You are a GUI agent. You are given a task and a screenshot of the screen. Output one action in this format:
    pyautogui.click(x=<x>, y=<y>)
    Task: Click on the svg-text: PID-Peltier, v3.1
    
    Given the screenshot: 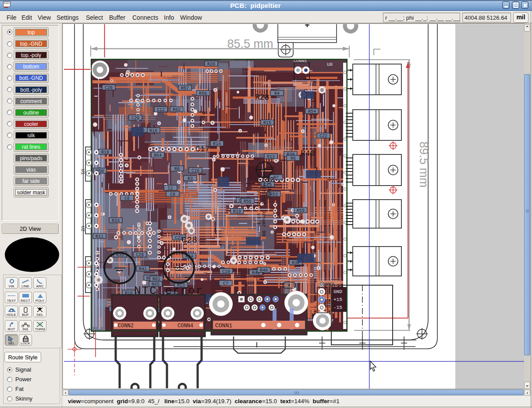 What is the action you would take?
    pyautogui.click(x=259, y=200)
    